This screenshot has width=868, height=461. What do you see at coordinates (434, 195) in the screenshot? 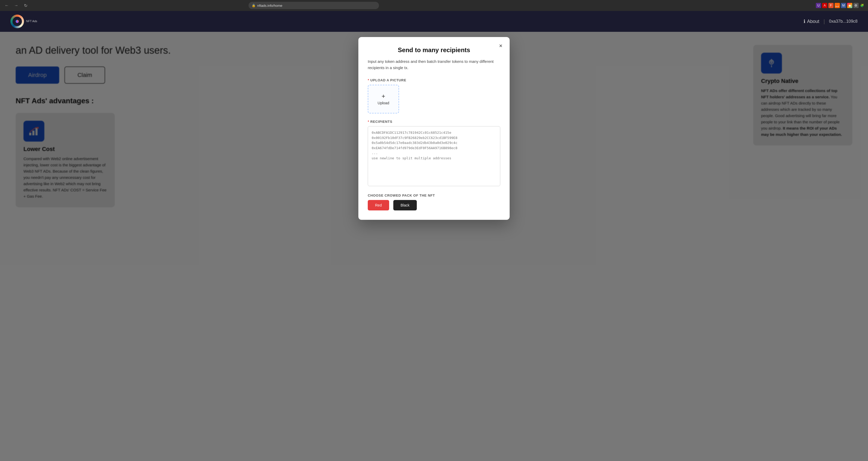
I see `crowed-label: CHOOSE CROWED PACK OF THE NFT` at bounding box center [434, 195].